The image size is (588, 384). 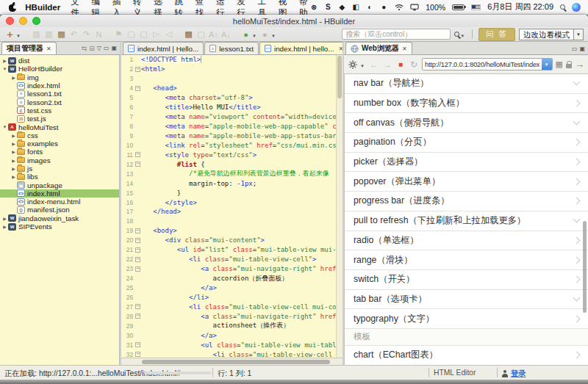 I want to click on editor-tab: ≡lesson1.txt, so click(x=232, y=48).